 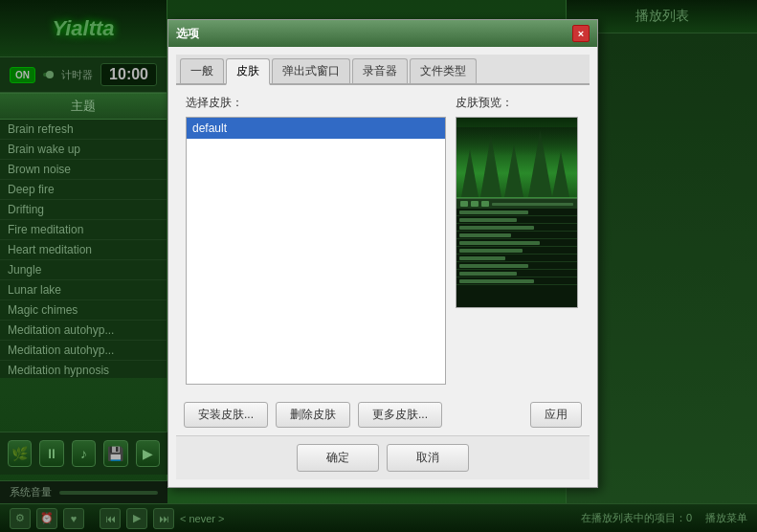 I want to click on sky-overlay, so click(x=517, y=142).